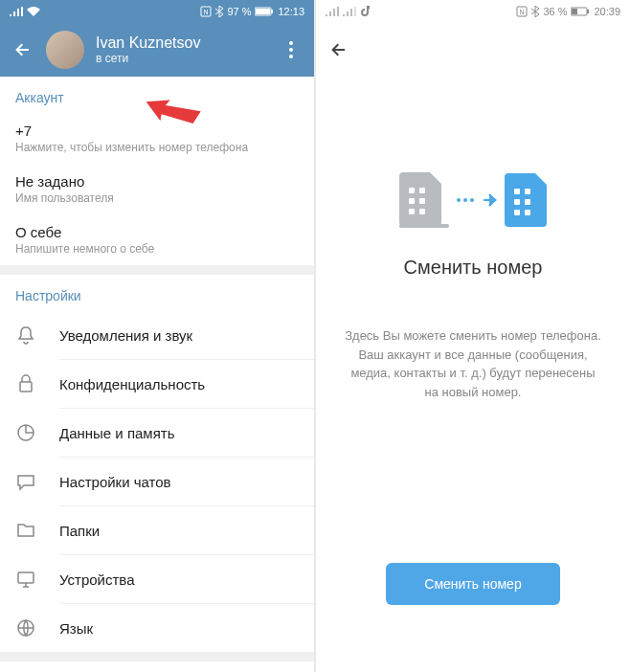  Describe the element at coordinates (473, 50) in the screenshot. I see `change-number-header` at that location.